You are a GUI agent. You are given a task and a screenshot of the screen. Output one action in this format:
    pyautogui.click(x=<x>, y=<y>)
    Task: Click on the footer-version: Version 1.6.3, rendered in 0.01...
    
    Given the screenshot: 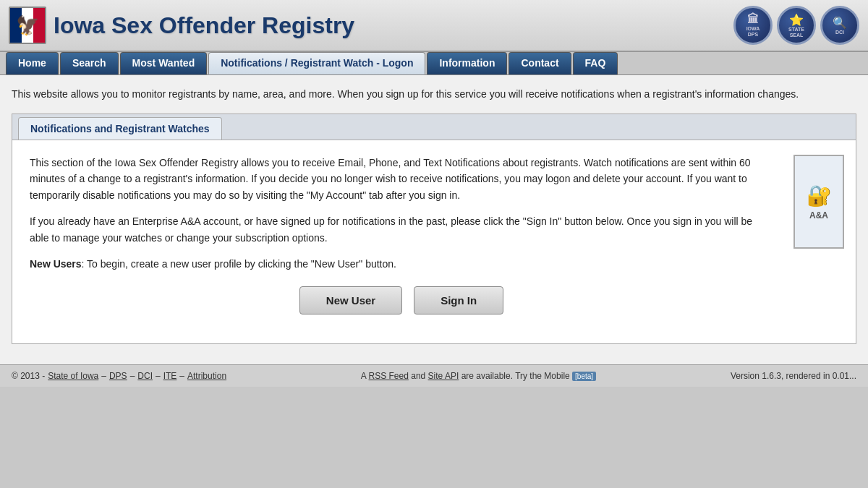 What is the action you would take?
    pyautogui.click(x=793, y=376)
    